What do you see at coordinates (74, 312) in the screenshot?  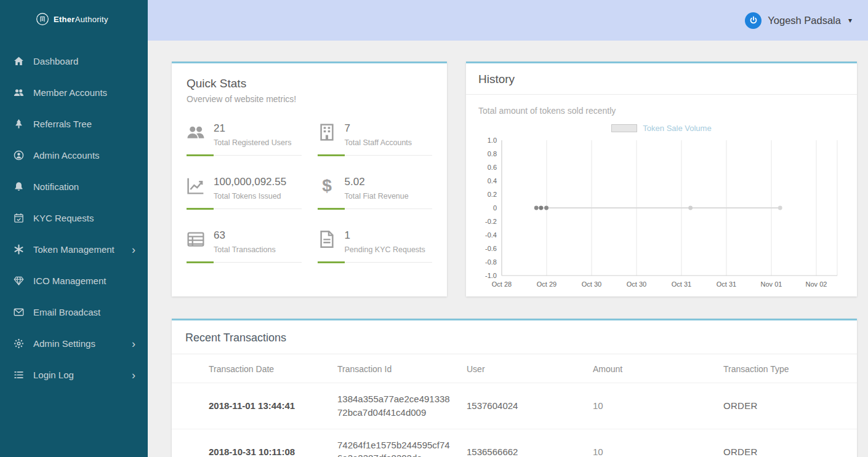 I see `sidebar-item-email-broadcast: Email Broadcast` at bounding box center [74, 312].